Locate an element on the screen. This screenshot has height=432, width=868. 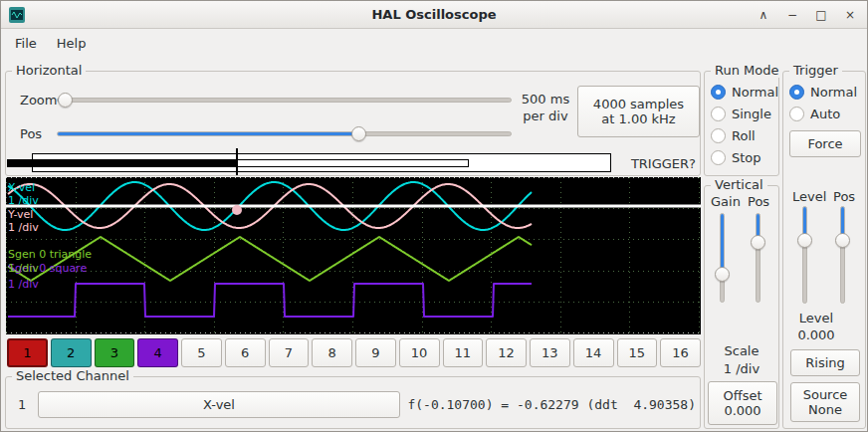
trigger-title: Trigger is located at coordinates (816, 70).